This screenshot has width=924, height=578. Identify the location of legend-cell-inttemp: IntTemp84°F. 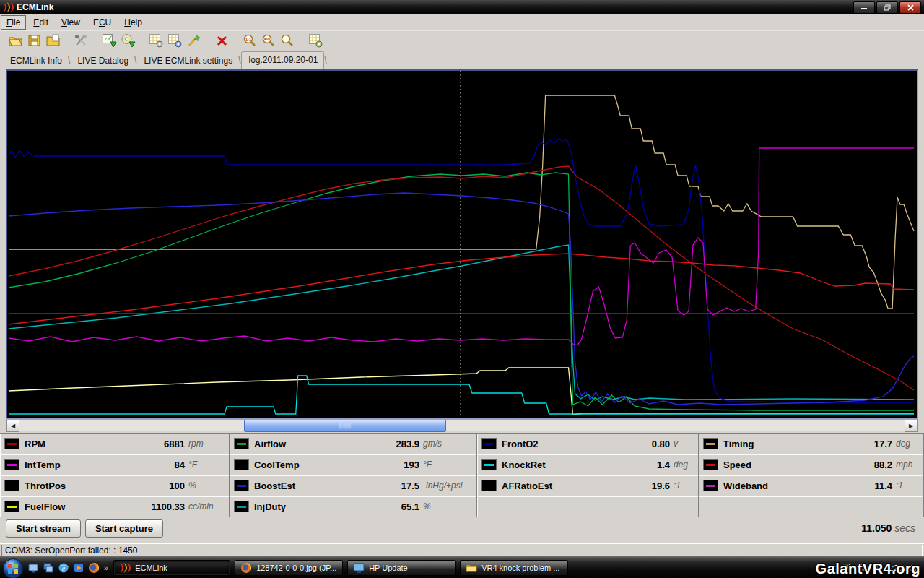
(115, 465).